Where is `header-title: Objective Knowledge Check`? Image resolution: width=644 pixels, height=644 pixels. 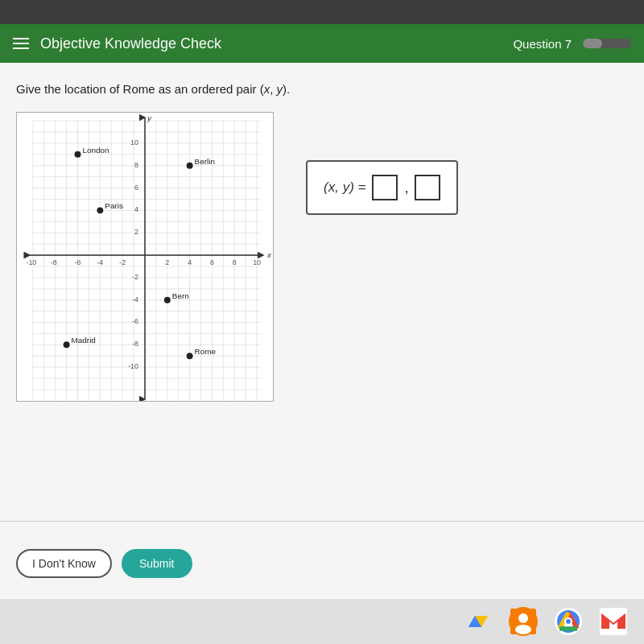
header-title: Objective Knowledge Check is located at coordinates (130, 43).